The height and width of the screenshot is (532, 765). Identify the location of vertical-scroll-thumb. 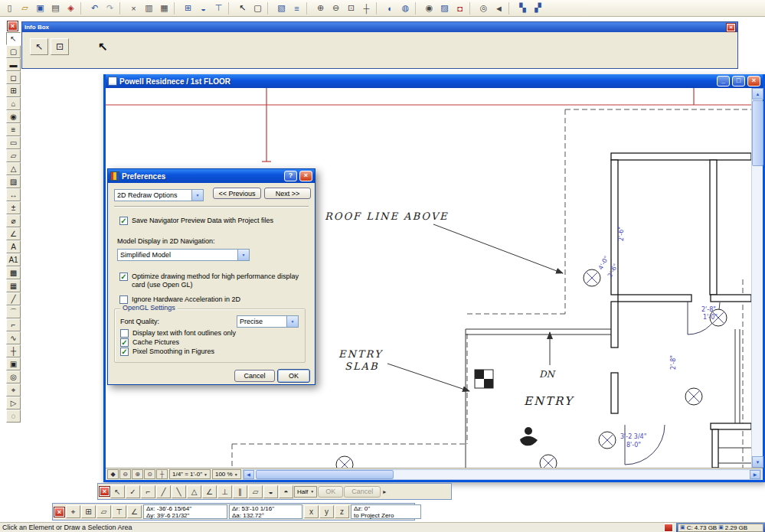
(758, 133).